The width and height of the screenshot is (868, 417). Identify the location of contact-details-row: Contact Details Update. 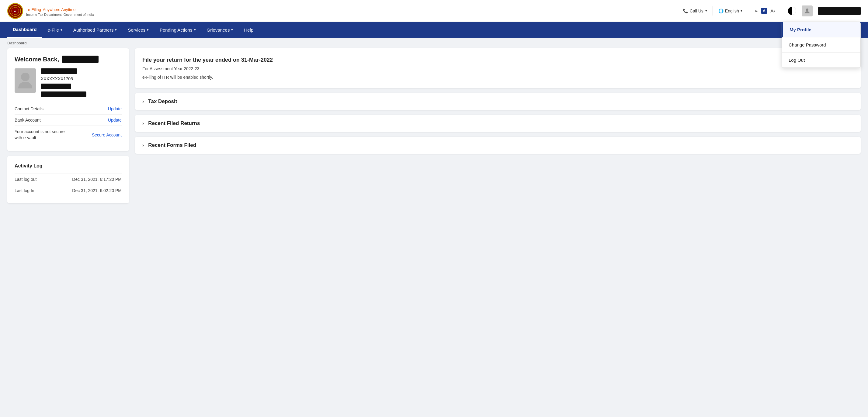
(68, 108).